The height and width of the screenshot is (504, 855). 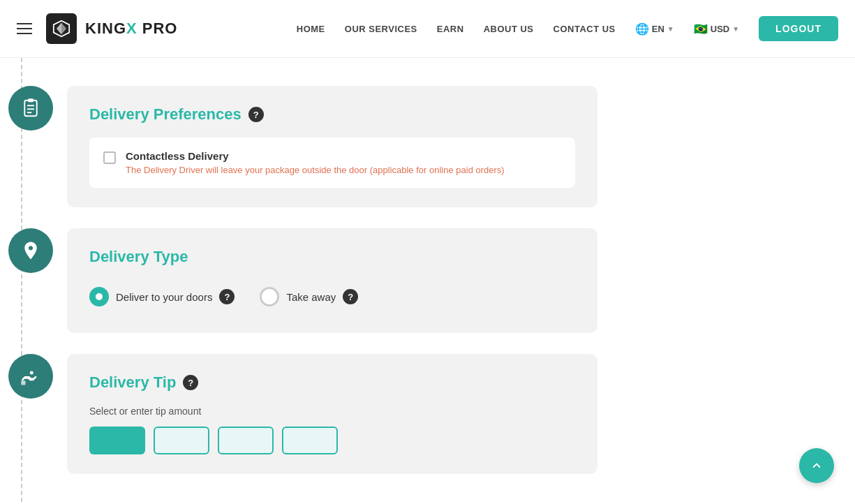 I want to click on contactless-delivery-label: Contactless Delivery, so click(x=315, y=156).